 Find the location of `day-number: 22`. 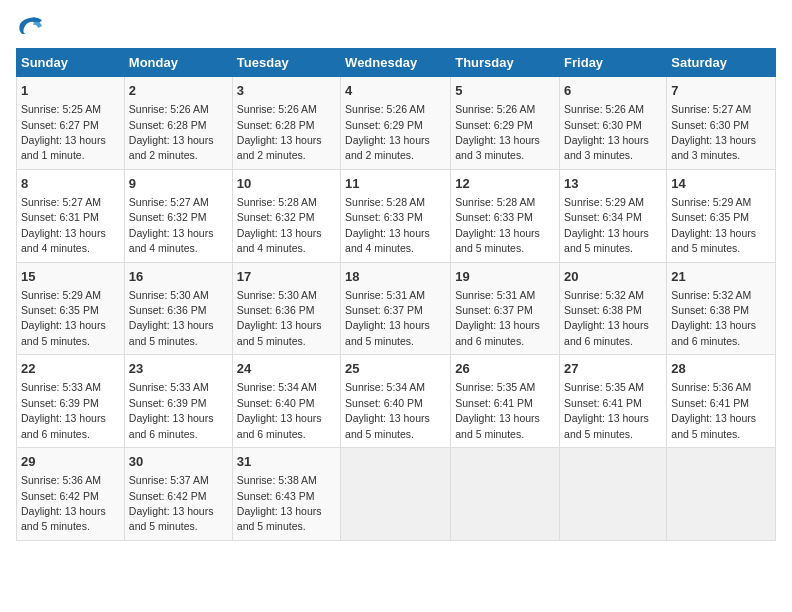

day-number: 22 is located at coordinates (70, 369).